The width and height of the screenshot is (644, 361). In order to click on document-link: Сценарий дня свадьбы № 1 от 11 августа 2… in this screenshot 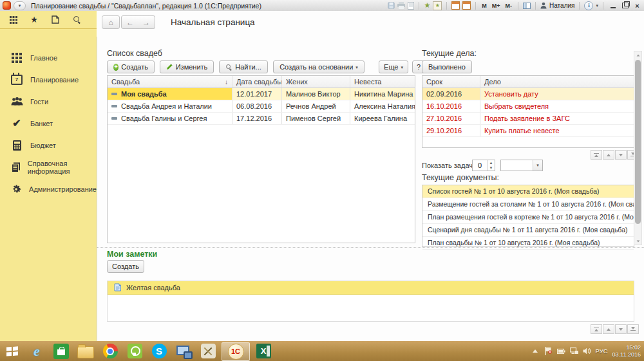, I will do `click(528, 230)`.